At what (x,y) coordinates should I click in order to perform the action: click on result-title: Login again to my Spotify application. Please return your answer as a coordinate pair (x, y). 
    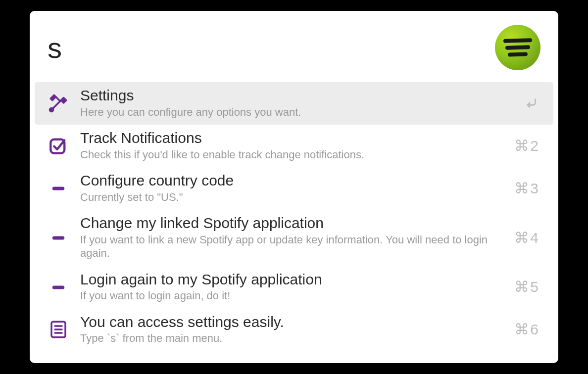
    Looking at the image, I should click on (287, 280).